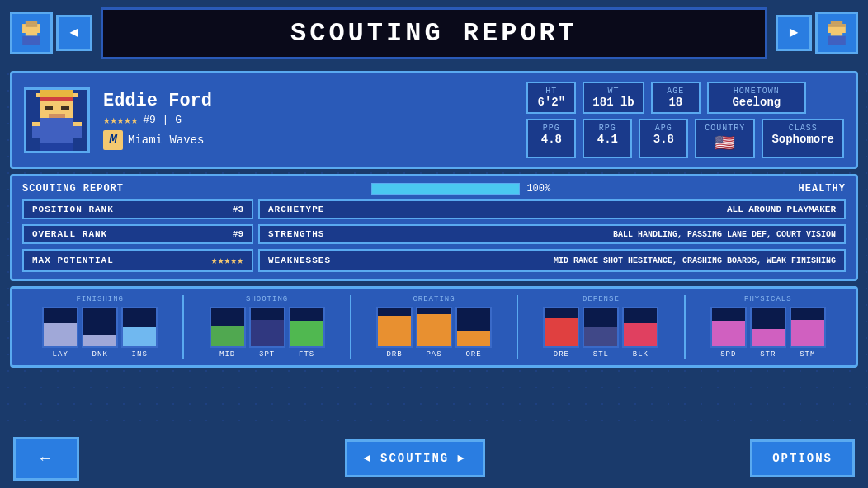  Describe the element at coordinates (434, 260) in the screenshot. I see `max-potential-row: MAX POTENTIAL ★★★★★ WEAKNESSES MID RANGE…` at that location.